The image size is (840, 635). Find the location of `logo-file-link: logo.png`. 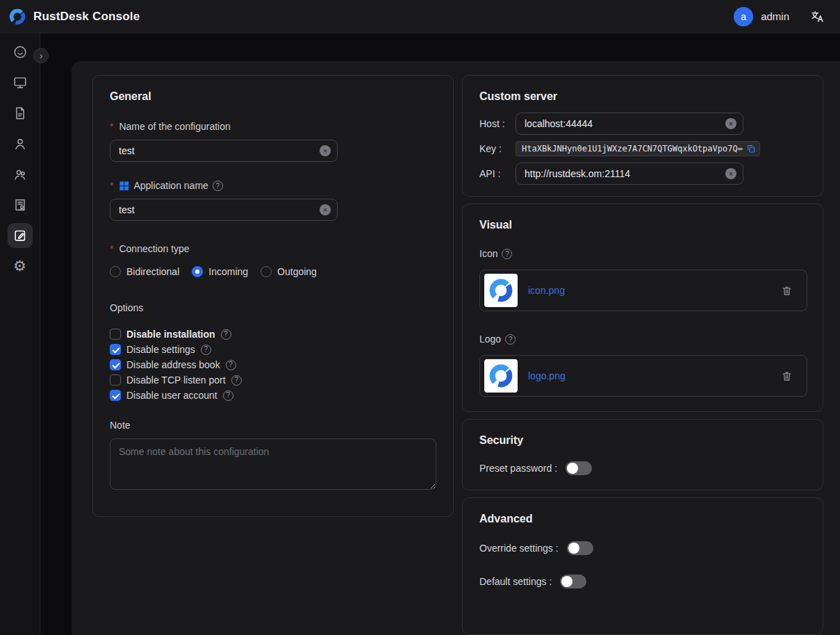

logo-file-link: logo.png is located at coordinates (547, 376).